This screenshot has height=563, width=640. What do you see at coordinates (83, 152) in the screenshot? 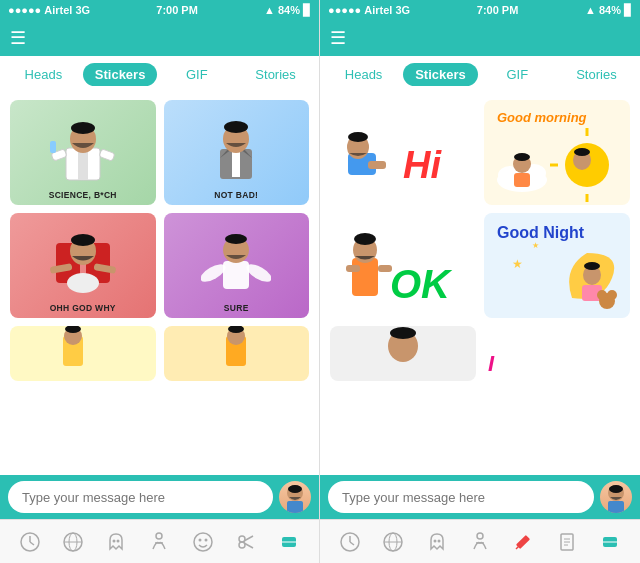
I see `sticker-cell-science: SCIENCE, B*CH` at bounding box center [83, 152].